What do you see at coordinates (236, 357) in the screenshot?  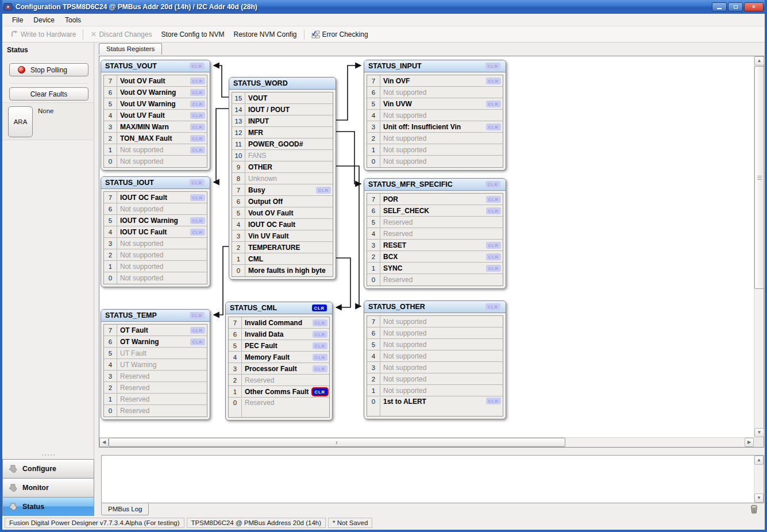 I see `bit-number: 4` at bounding box center [236, 357].